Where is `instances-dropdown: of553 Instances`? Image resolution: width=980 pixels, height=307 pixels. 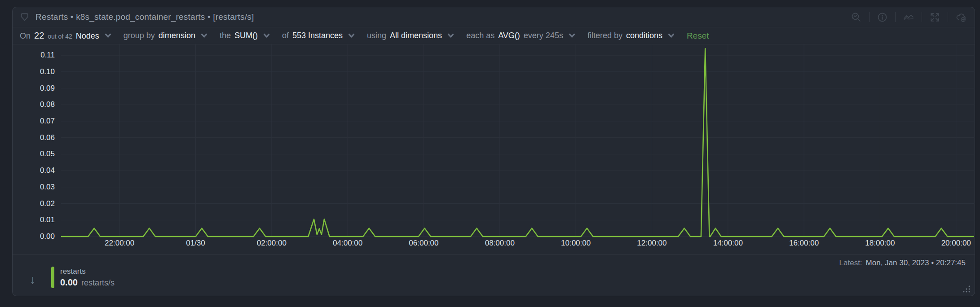
instances-dropdown: of553 Instances is located at coordinates (318, 36).